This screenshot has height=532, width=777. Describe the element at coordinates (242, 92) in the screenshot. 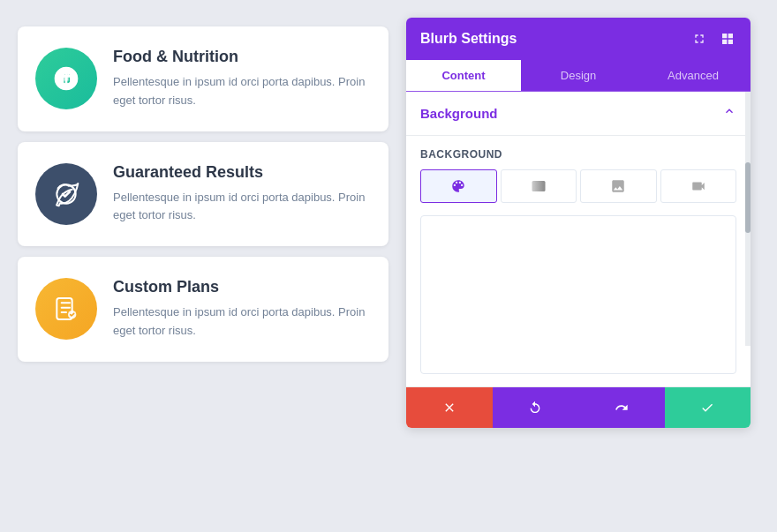

I see `food-nutrition-text: Pellentesque in ipsum id orci porta dapi…` at that location.